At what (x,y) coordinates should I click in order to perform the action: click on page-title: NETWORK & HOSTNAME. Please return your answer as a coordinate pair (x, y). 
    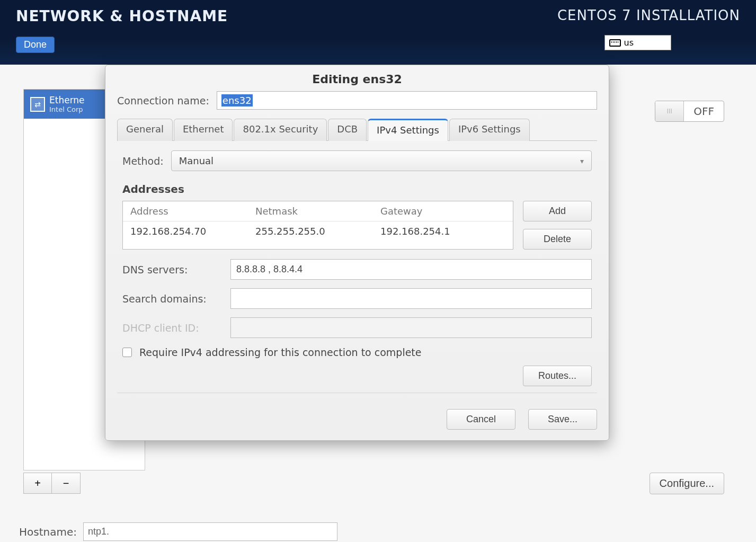
    Looking at the image, I should click on (122, 16).